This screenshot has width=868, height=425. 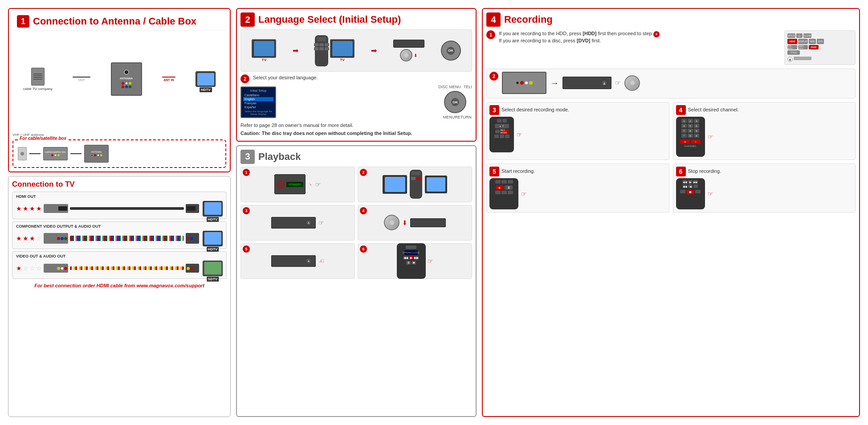 What do you see at coordinates (697, 121) in the screenshot?
I see `num-3: 3` at bounding box center [697, 121].